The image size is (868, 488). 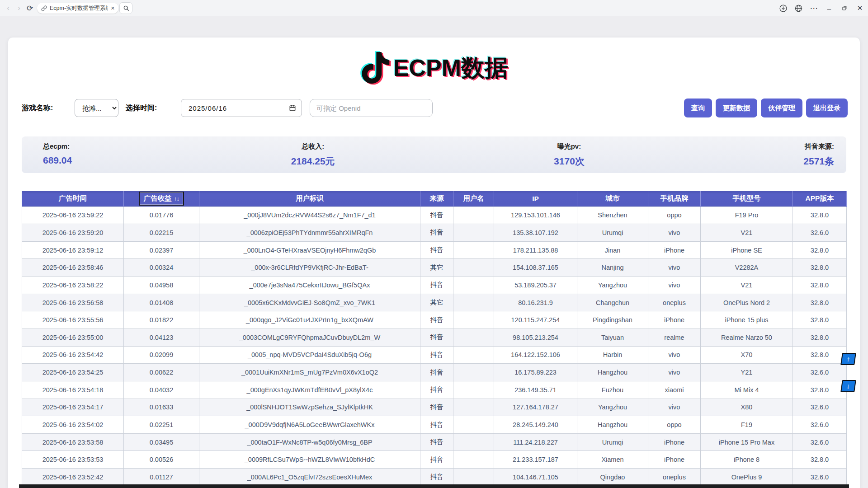 I want to click on cell-revenue: 0.01822, so click(x=162, y=320).